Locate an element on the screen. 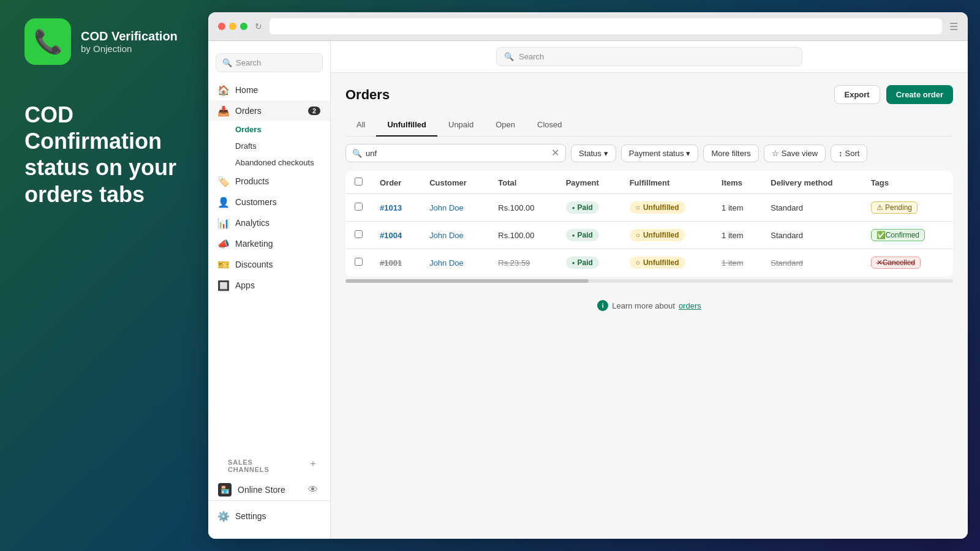 The image size is (980, 551). export-button: Export is located at coordinates (858, 94).